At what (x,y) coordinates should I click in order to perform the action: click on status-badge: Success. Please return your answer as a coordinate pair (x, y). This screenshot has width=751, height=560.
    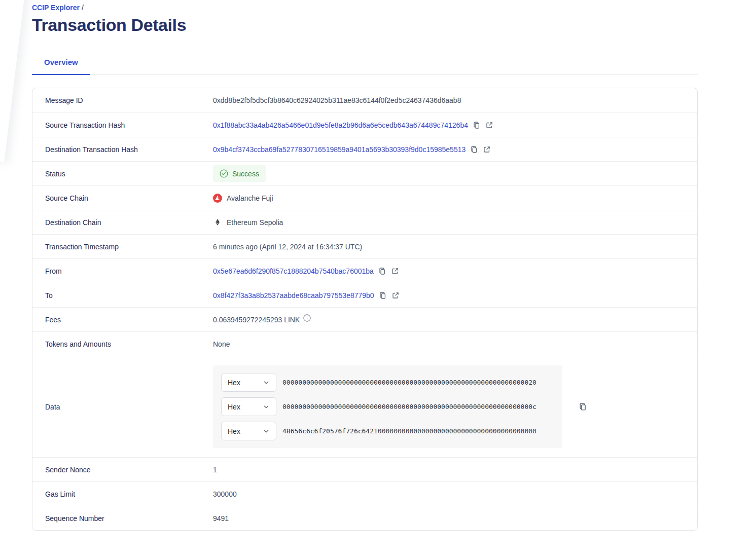
    Looking at the image, I should click on (239, 173).